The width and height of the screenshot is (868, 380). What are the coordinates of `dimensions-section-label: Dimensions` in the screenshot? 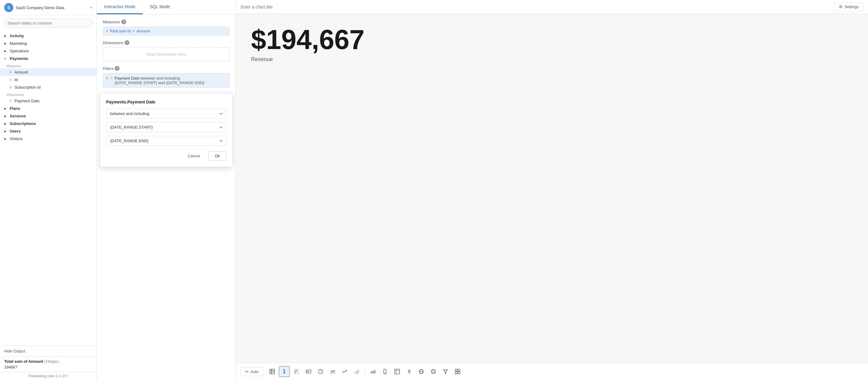 It's located at (48, 94).